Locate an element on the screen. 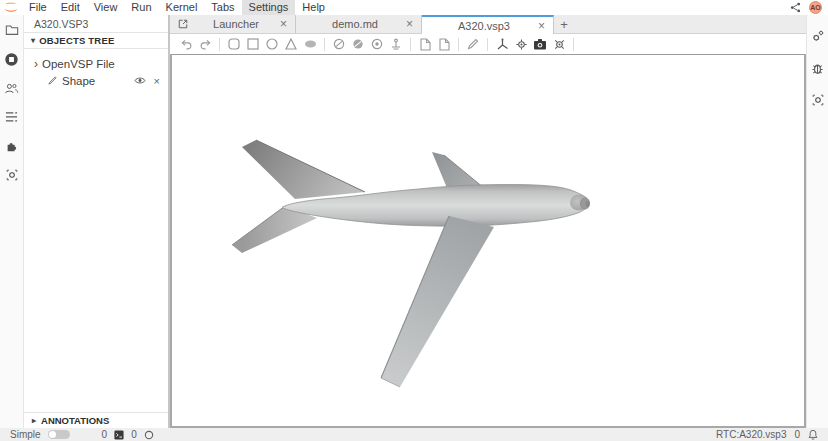 This screenshot has width=828, height=441. bell-icon is located at coordinates (813, 434).